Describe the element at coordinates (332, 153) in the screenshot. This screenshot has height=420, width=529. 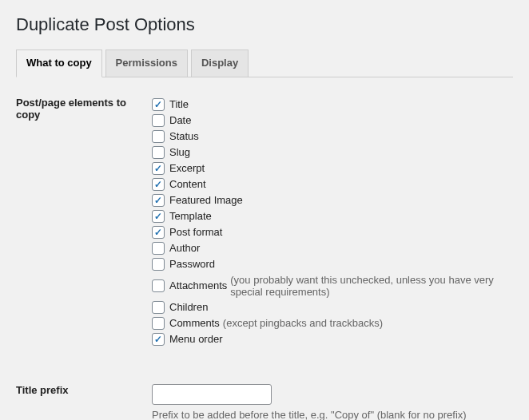
I see `option-slug: Slug` at that location.